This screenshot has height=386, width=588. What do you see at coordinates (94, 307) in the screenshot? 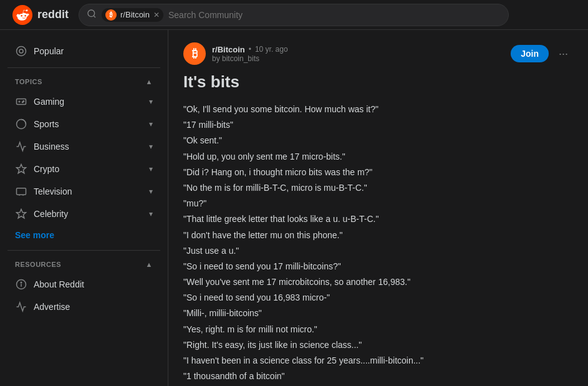
I see `advertise-label: Advertise` at bounding box center [94, 307].